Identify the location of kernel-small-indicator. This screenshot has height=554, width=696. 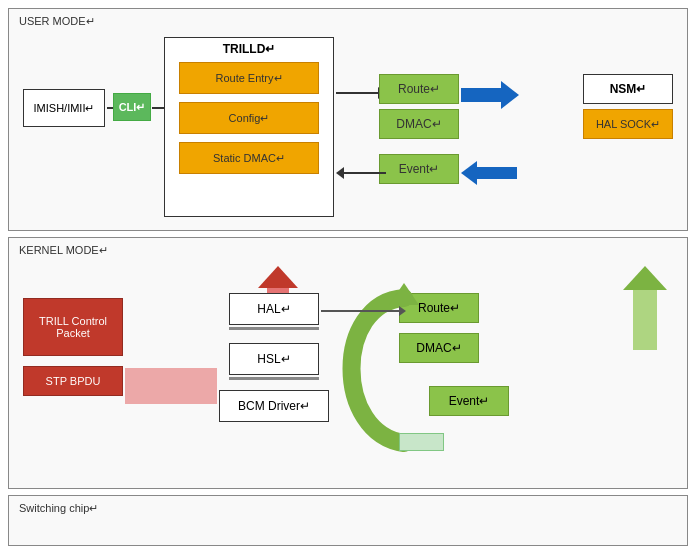
(422, 442).